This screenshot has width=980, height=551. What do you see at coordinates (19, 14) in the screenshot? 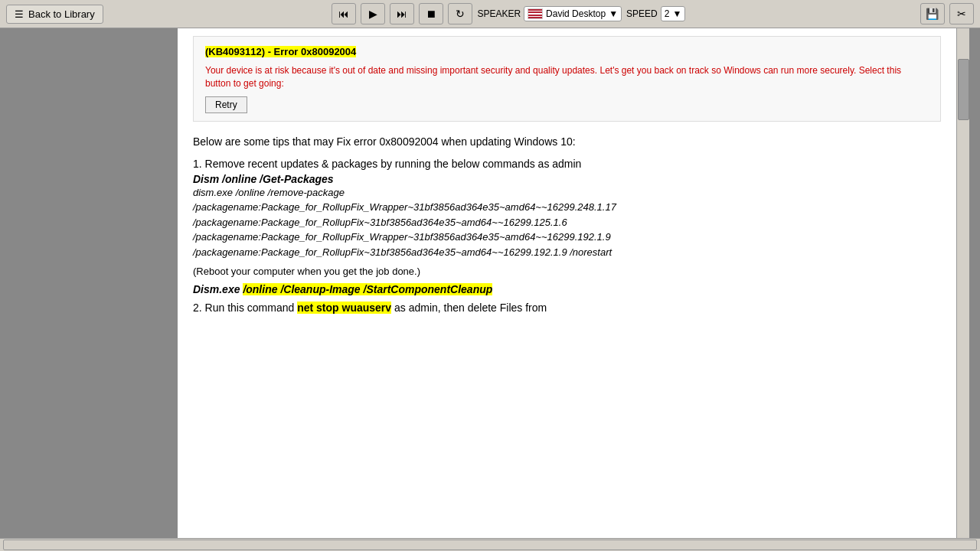
I see `menu-icon: ☰` at bounding box center [19, 14].